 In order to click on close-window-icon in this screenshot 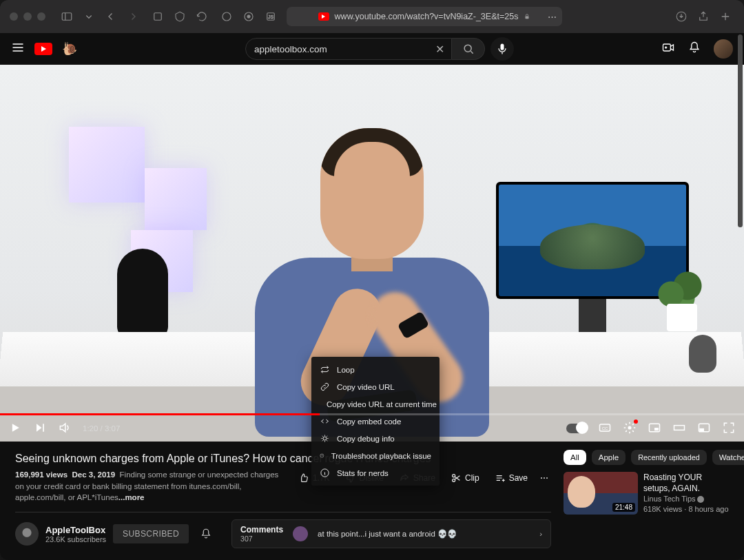, I will do `click(14, 17)`.